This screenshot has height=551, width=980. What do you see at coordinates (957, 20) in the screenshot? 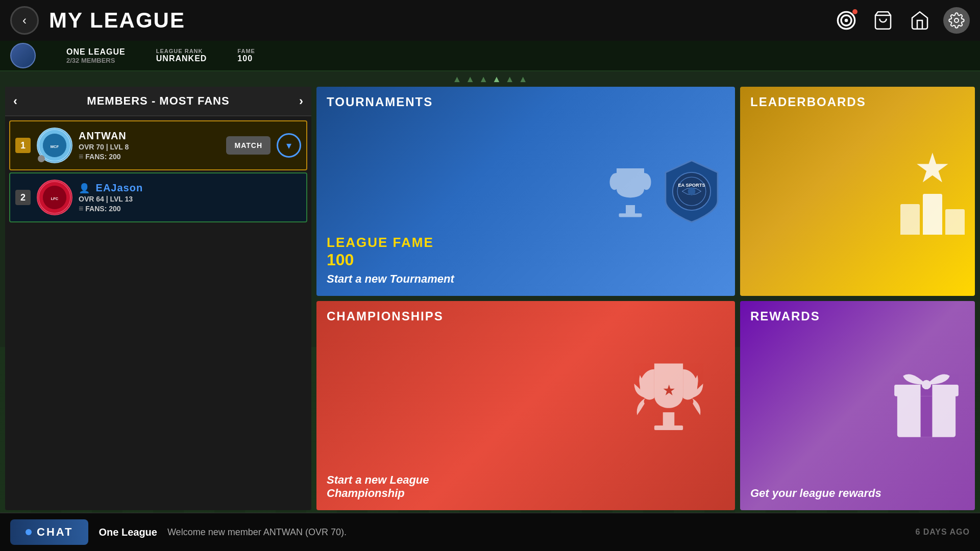
I see `settings-icon-button` at bounding box center [957, 20].